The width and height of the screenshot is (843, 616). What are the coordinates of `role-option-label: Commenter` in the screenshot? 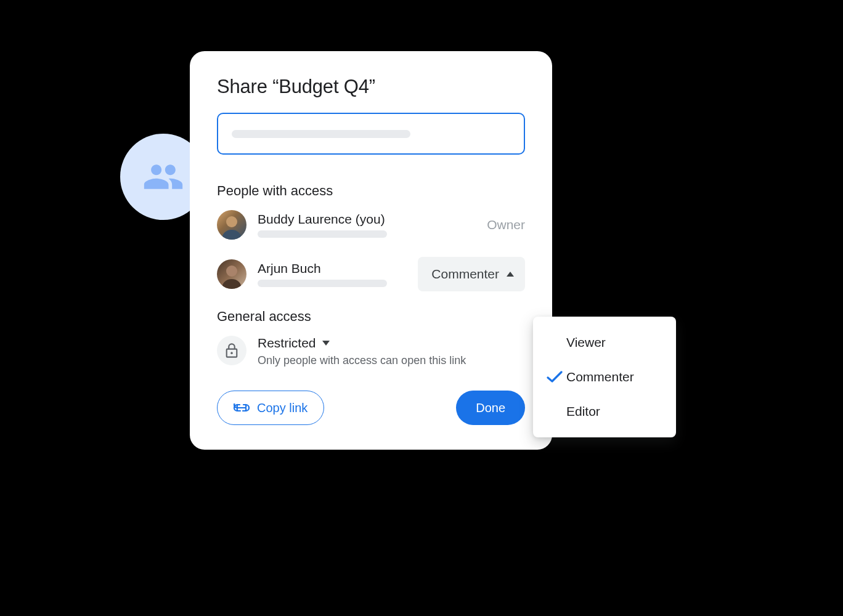 It's located at (600, 377).